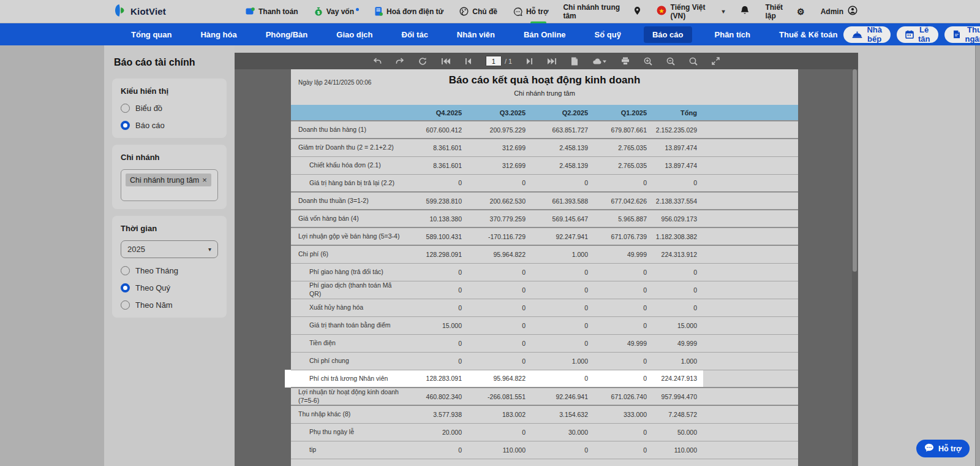 Image resolution: width=980 pixels, height=466 pixels. I want to click on notifications-button, so click(745, 11).